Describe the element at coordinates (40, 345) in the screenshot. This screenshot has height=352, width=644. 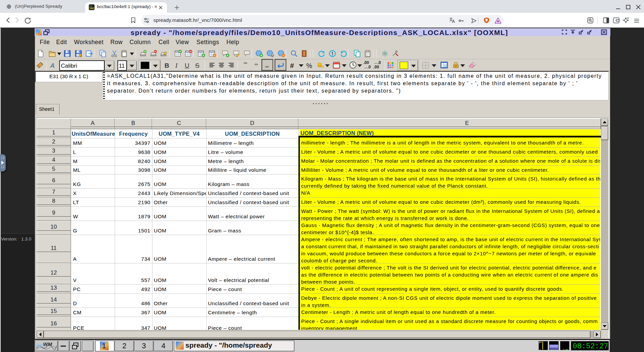
I see `svg-text: Ice` at that location.